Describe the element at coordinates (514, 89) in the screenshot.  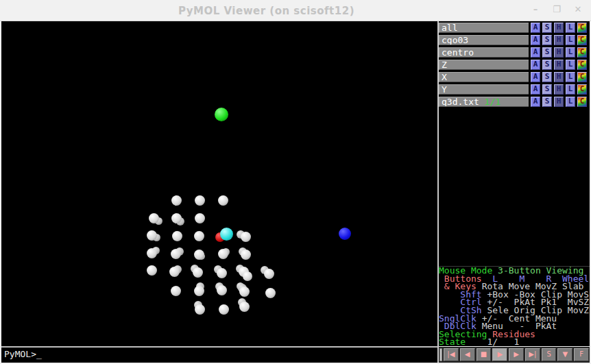
I see `object-row: YASHLC` at that location.